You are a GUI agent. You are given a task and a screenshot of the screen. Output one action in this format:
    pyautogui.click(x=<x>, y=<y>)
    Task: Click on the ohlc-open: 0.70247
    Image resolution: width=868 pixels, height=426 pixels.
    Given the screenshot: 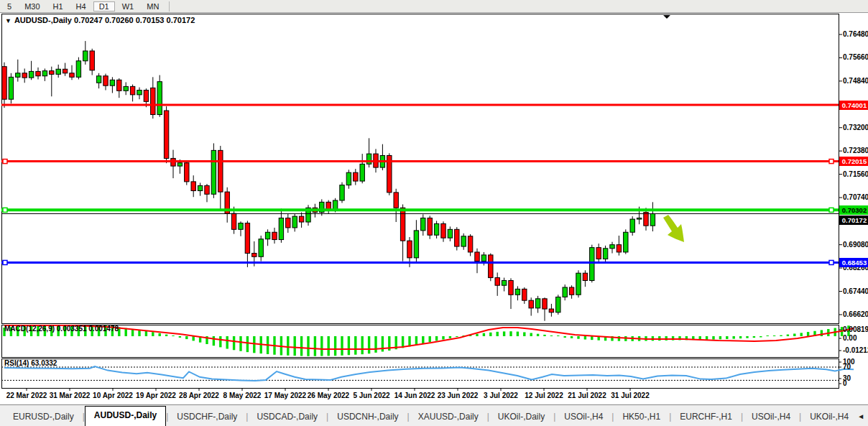 What is the action you would take?
    pyautogui.click(x=88, y=20)
    